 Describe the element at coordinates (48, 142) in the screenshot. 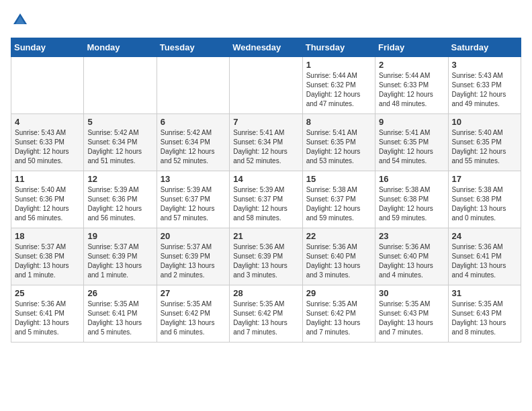

I see `calendar-cell: 4Sunrise: 5:43 AM Sunset: 6:33 PM Daylig…` at that location.